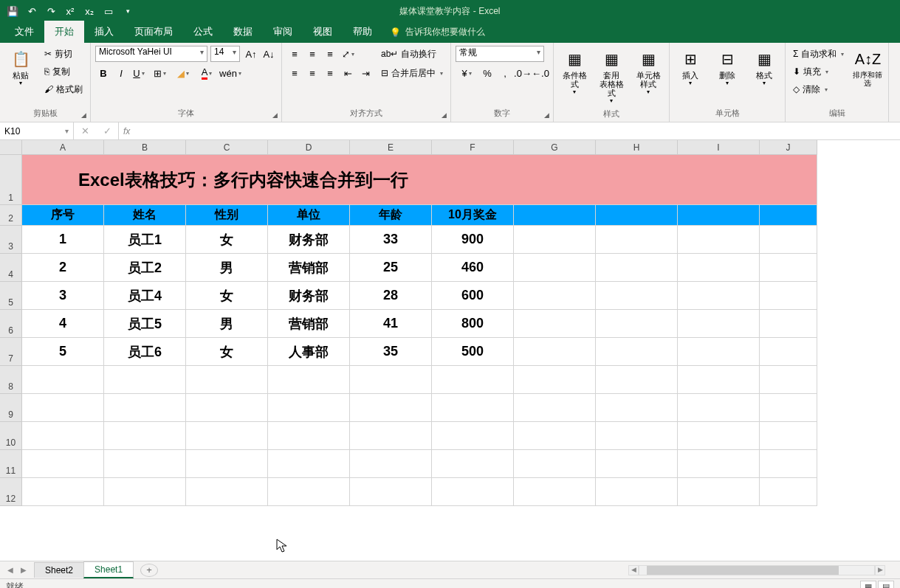 This screenshot has height=588, width=900. I want to click on fill-color-button: ◢, so click(183, 73).